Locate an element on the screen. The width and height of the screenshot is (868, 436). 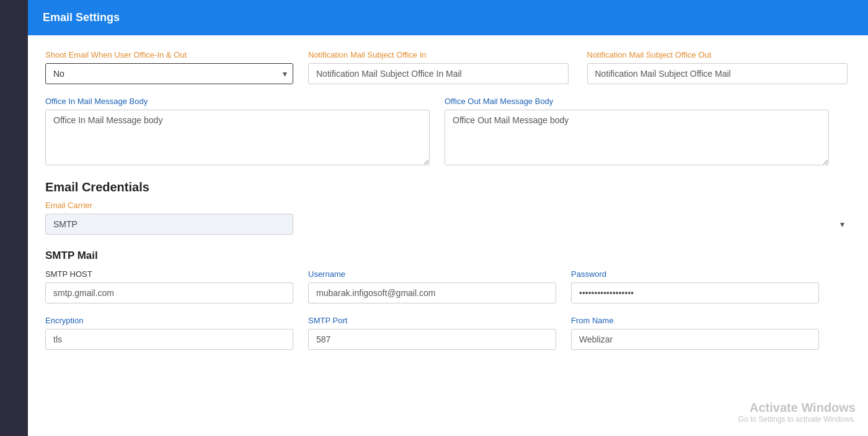
from-name-group: From Name is located at coordinates (695, 333).